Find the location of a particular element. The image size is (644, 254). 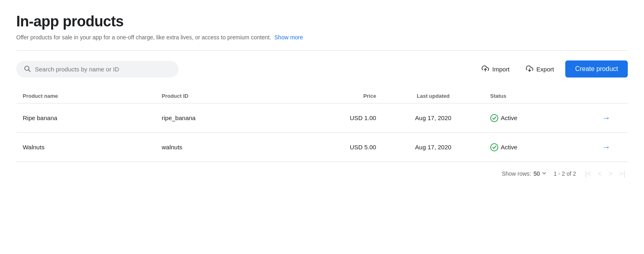

first-page-button: |< is located at coordinates (588, 174).